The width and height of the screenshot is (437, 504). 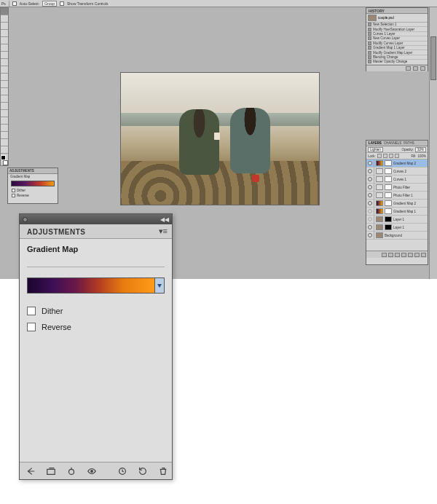 I want to click on previous-state-icon, so click(x=122, y=471).